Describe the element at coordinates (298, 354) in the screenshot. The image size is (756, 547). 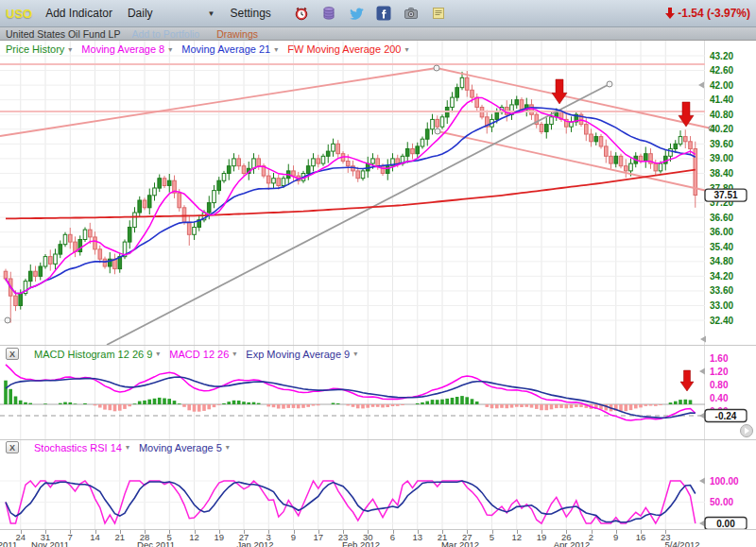
I see `legend-item: Exp Moving Average 9` at that location.